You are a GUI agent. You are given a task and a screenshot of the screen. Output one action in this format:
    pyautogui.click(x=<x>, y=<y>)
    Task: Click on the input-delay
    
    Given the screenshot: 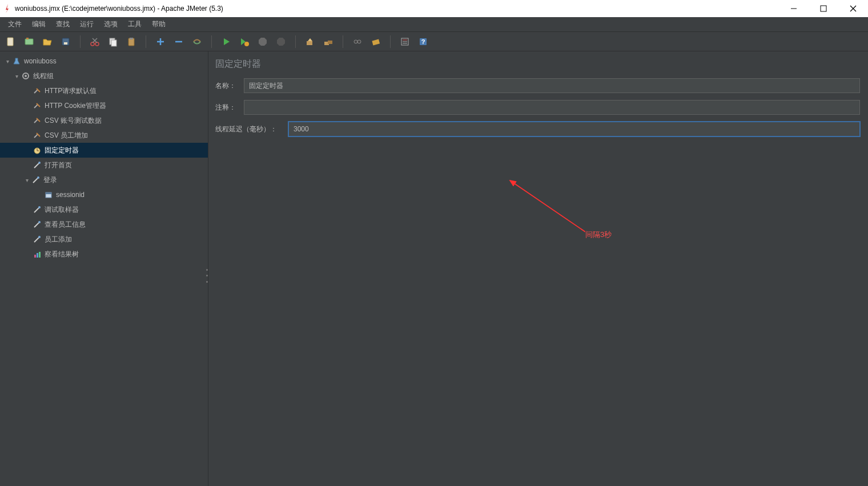 What is the action you would take?
    pyautogui.click(x=574, y=129)
    